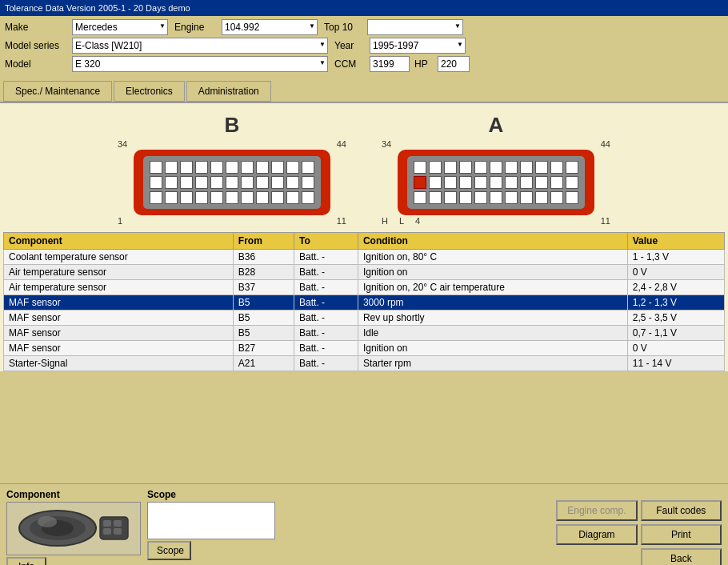 The height and width of the screenshot is (565, 728). Describe the element at coordinates (364, 27) in the screenshot. I see `form-row-1: Make Mercedes Engine 104.992 Top 10` at that location.